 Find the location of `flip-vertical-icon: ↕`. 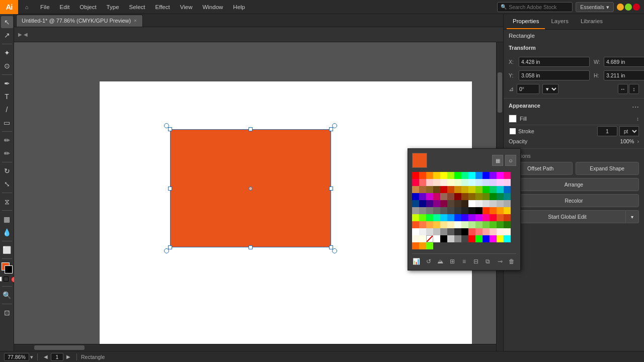

flip-vertical-icon: ↕ is located at coordinates (634, 89).